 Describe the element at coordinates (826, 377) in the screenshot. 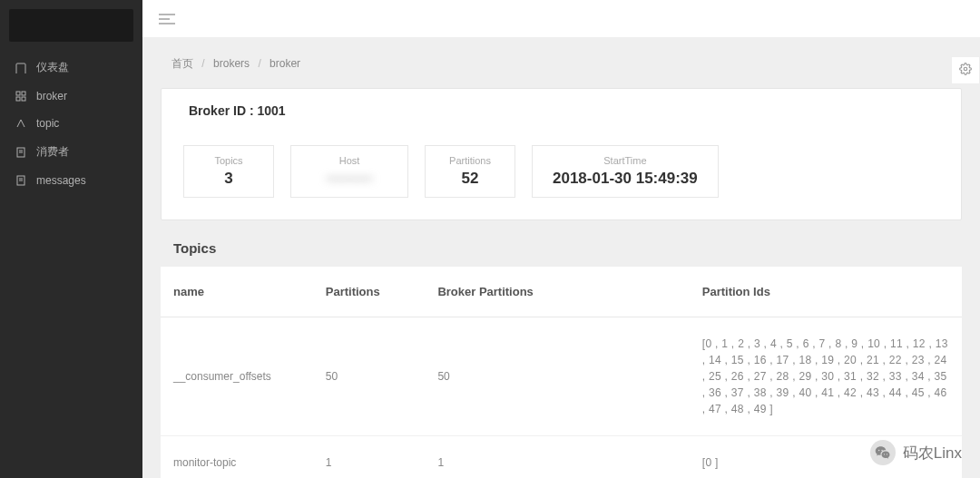

I see `cell-partition-ids: [0 , 1 , 2 , 3 , 4 , 5 , 6 , 7 , 8 , 9 ,…` at that location.